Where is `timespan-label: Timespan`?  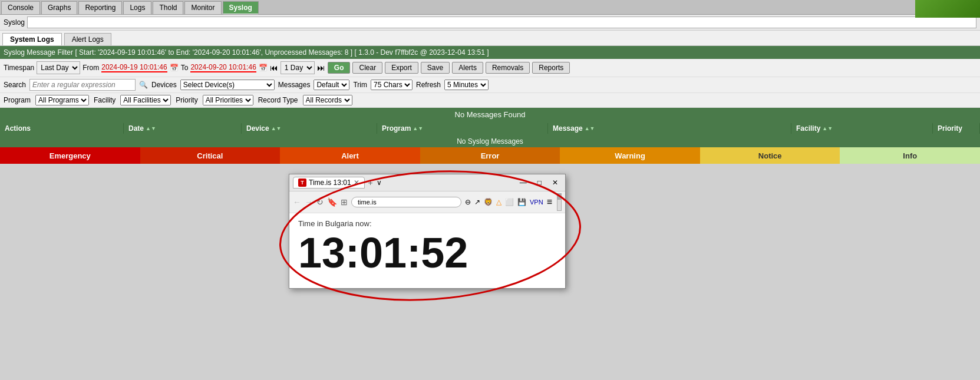
timespan-label: Timespan is located at coordinates (19, 68).